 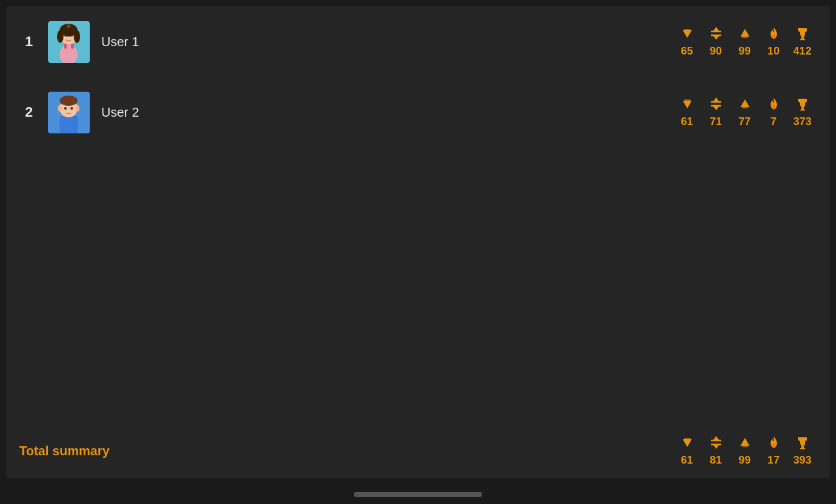 I want to click on rank-2: 2, so click(x=29, y=112).